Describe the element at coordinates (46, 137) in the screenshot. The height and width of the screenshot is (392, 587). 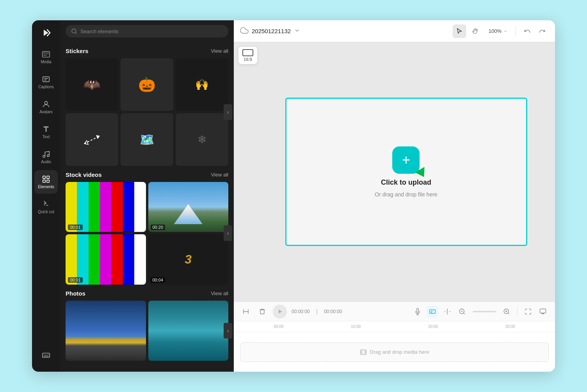
I see `sidebar-item-label: Text` at that location.